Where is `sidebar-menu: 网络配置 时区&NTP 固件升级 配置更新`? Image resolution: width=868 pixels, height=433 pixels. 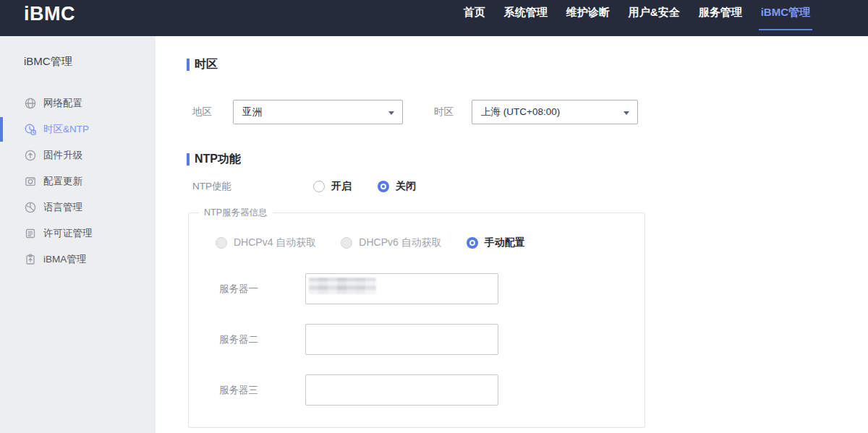
sidebar-menu: 网络配置 时区&NTP 固件升级 配置更新 is located at coordinates (78, 181).